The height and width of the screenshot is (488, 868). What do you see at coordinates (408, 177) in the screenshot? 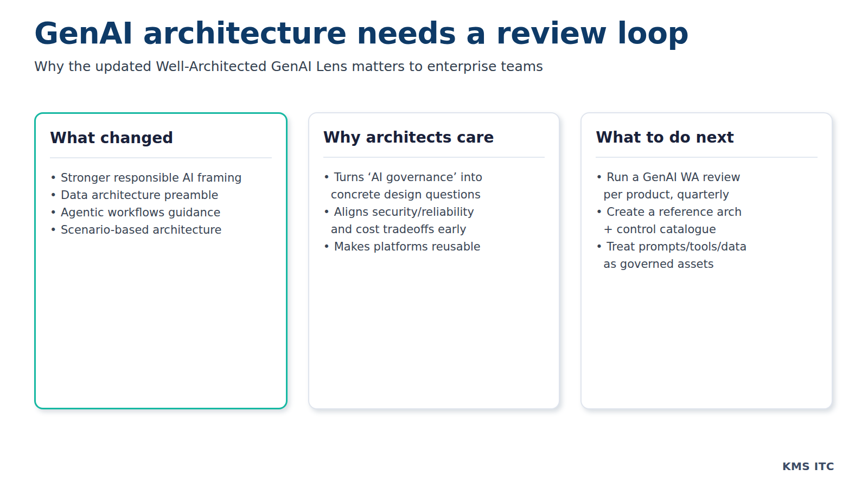
I see `bullet-text: Turns ‘AI governance’ into` at bounding box center [408, 177].